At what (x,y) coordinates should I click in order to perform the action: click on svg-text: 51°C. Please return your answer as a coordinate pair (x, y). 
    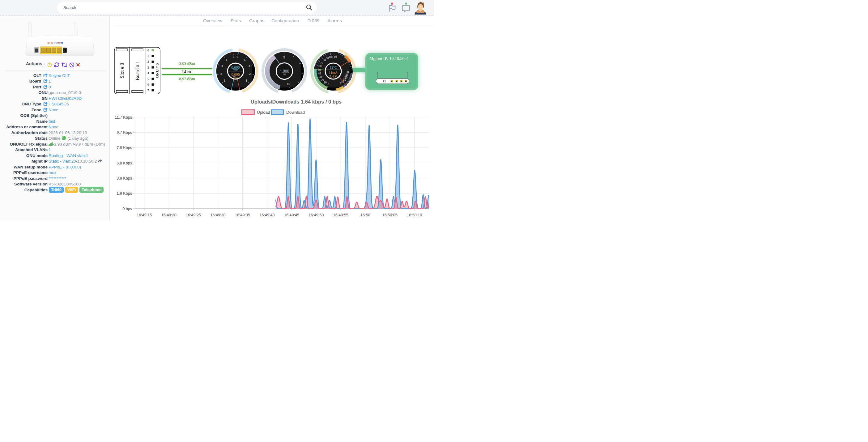
    Looking at the image, I should click on (333, 67).